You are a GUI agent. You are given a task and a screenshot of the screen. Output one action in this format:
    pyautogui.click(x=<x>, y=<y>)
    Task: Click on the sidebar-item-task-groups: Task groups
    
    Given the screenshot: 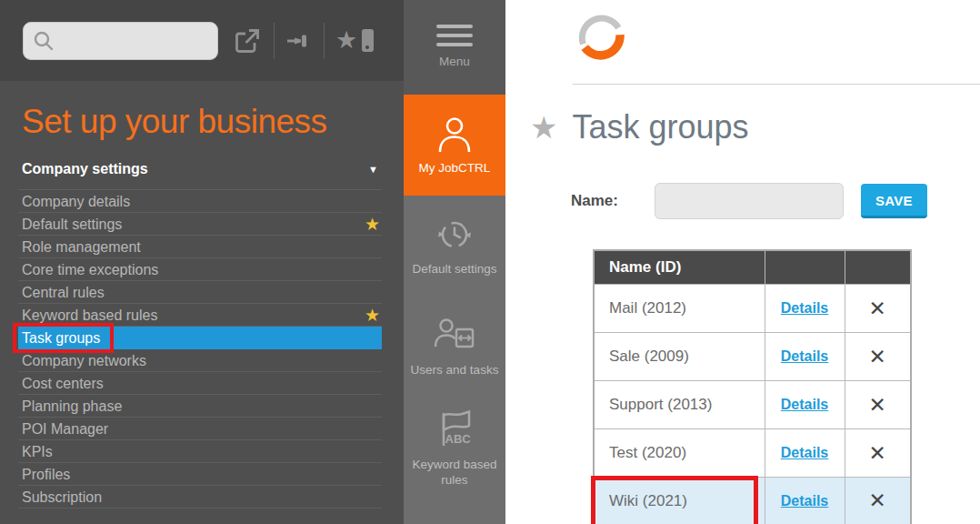 What is the action you would take?
    pyautogui.click(x=200, y=338)
    